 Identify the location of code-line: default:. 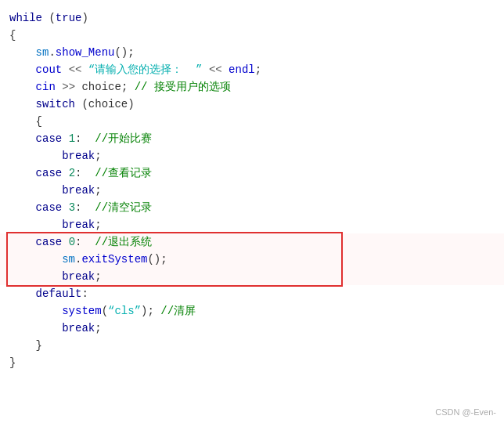
(252, 294).